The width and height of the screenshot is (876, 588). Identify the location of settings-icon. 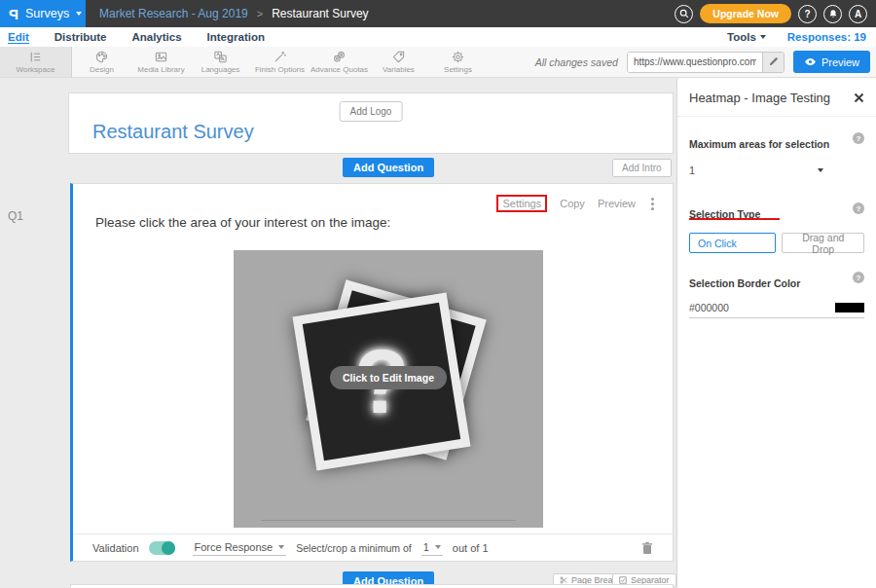
(457, 56).